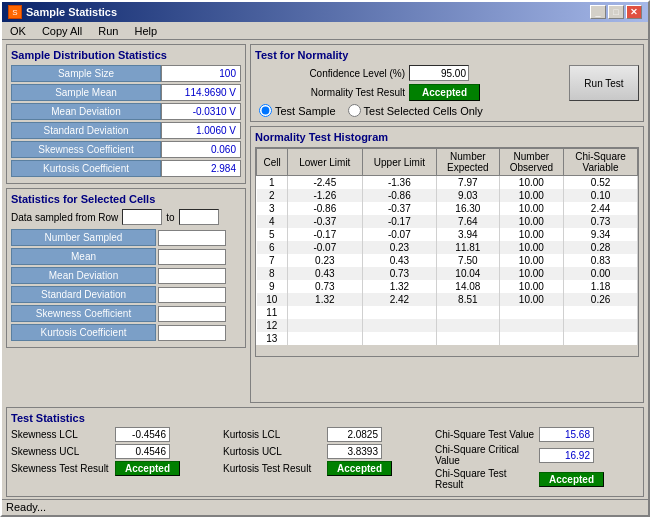  I want to click on radio-test-sample-input, so click(266, 110).